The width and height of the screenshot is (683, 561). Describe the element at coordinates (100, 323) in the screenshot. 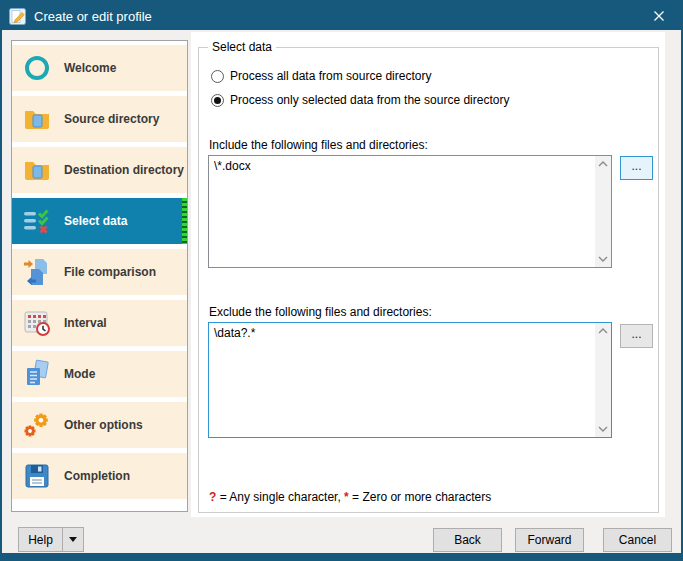

I see `sidebar-item-interval: Interval` at that location.